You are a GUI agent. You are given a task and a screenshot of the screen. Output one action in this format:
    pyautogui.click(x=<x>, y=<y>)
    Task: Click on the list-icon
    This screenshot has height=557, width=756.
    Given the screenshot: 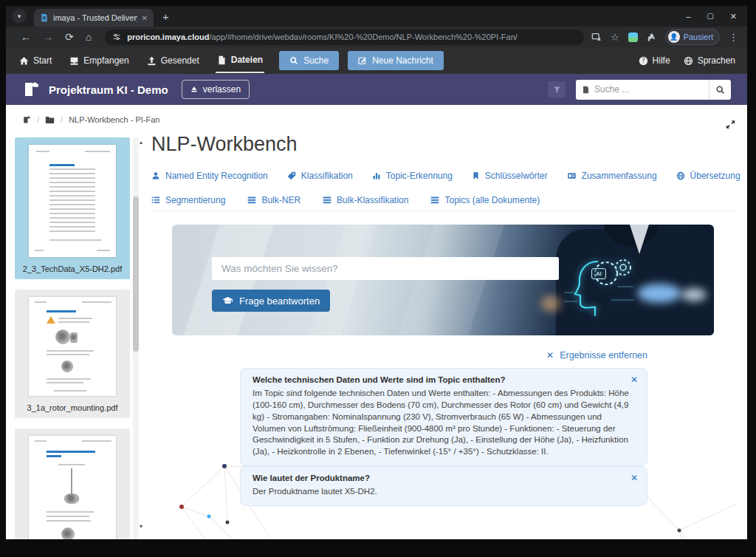 What is the action you would take?
    pyautogui.click(x=156, y=200)
    